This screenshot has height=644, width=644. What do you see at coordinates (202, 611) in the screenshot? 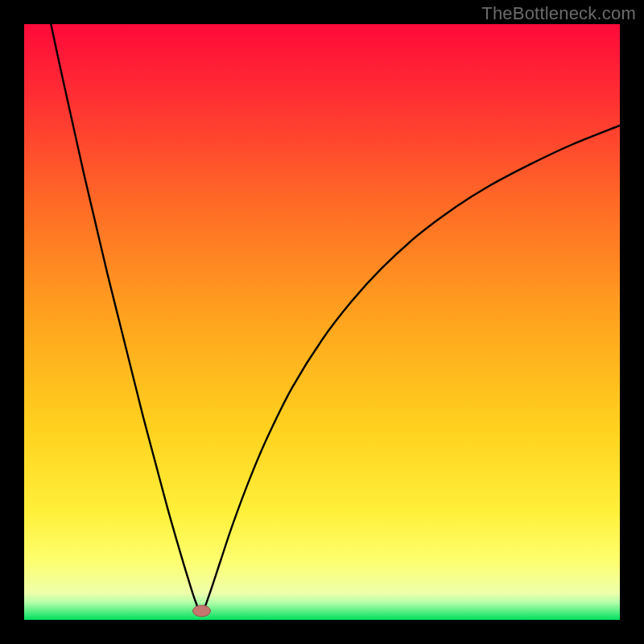
I see `minimum-marker` at bounding box center [202, 611].